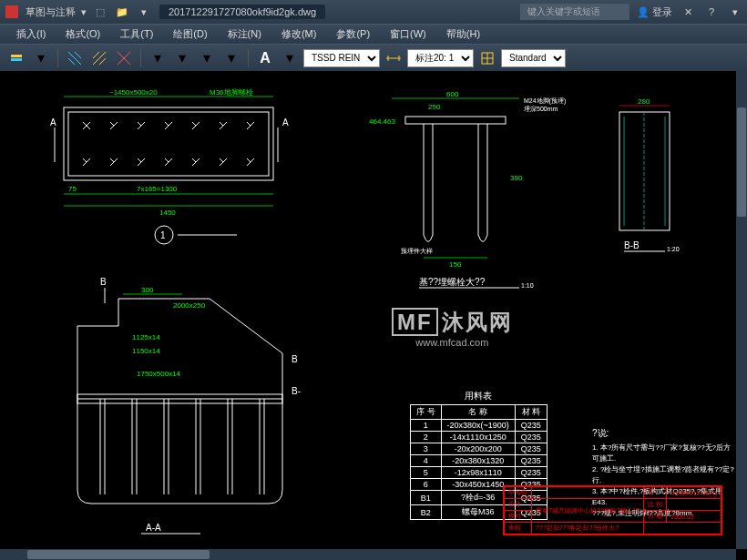 Image resolution: width=747 pixels, height=560 pixels. I want to click on table-icon, so click(487, 58).